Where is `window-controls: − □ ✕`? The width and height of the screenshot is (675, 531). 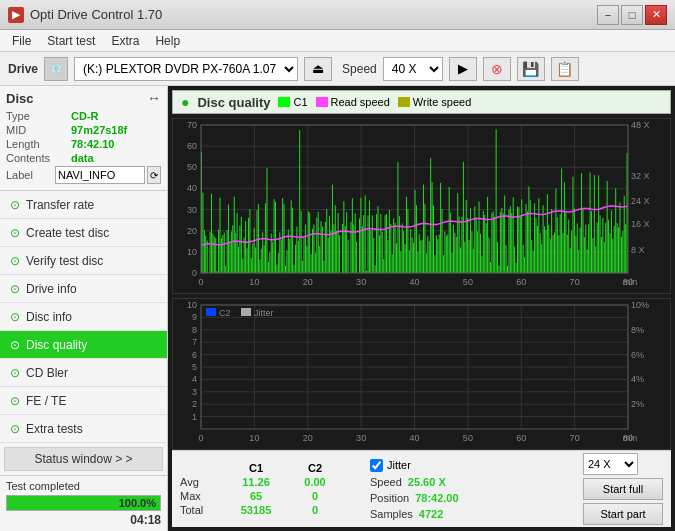 window-controls: − □ ✕ is located at coordinates (632, 15).